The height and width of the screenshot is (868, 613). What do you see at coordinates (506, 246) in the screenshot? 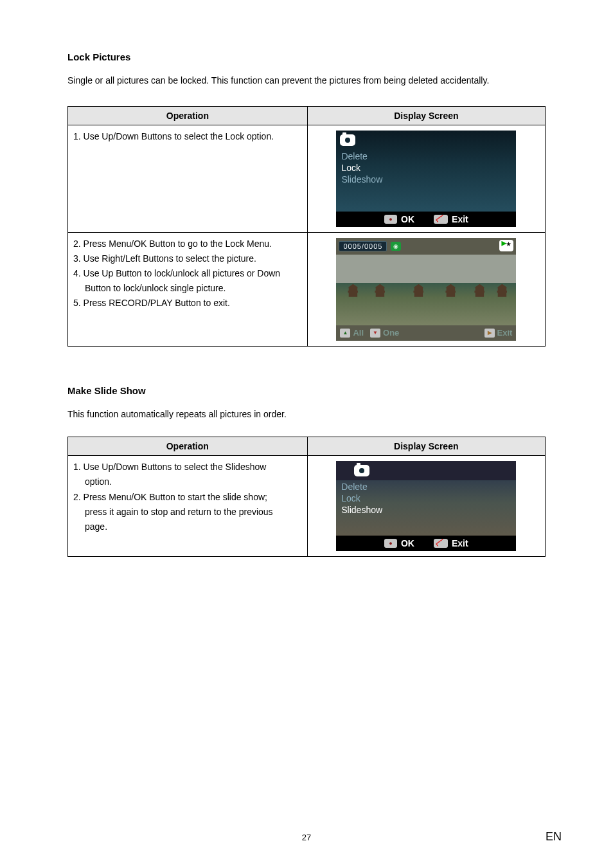
I see `lock-stamp-icon` at bounding box center [506, 246].